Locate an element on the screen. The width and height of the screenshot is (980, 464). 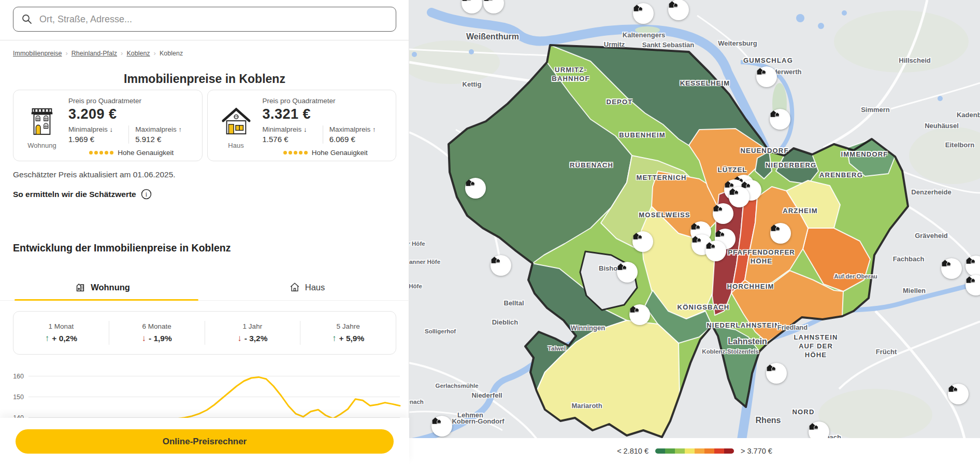
trend-stats: 1 Monat↑+ 0,2% 6 Monate↓- 1,9% 1 Jahr↓- … is located at coordinates (205, 333).